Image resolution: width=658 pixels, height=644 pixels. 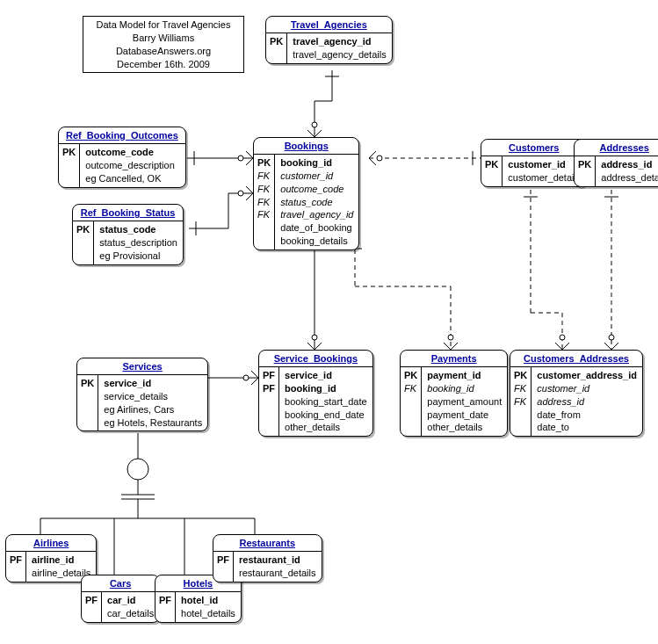 What do you see at coordinates (306, 193) in the screenshot?
I see `entity-bookings: Bookings PK FK FK FK FK booking_id custo…` at bounding box center [306, 193].